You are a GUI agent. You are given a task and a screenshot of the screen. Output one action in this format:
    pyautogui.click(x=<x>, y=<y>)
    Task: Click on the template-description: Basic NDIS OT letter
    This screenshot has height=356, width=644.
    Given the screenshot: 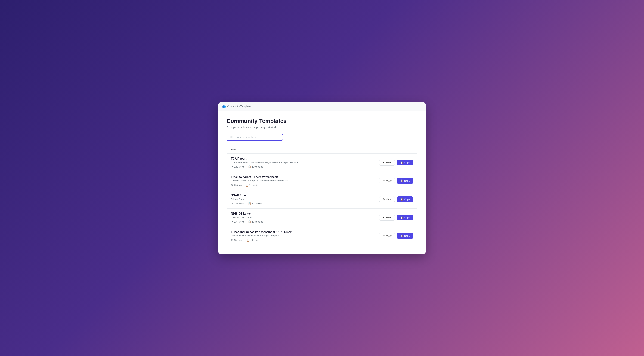 What is the action you would take?
    pyautogui.click(x=305, y=217)
    